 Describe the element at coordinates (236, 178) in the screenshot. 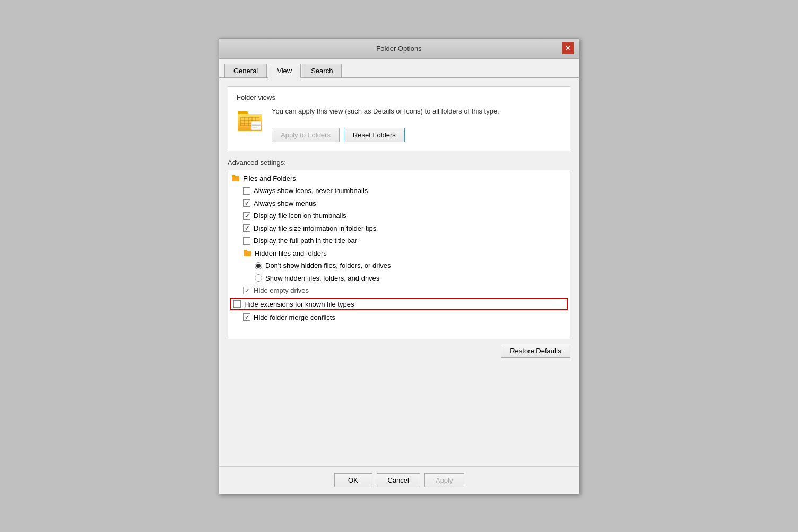

I see `folder-group-icon` at that location.